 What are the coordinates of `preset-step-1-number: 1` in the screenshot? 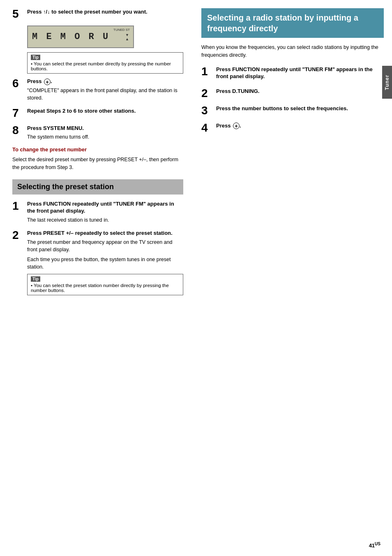 It's located at (16, 206).